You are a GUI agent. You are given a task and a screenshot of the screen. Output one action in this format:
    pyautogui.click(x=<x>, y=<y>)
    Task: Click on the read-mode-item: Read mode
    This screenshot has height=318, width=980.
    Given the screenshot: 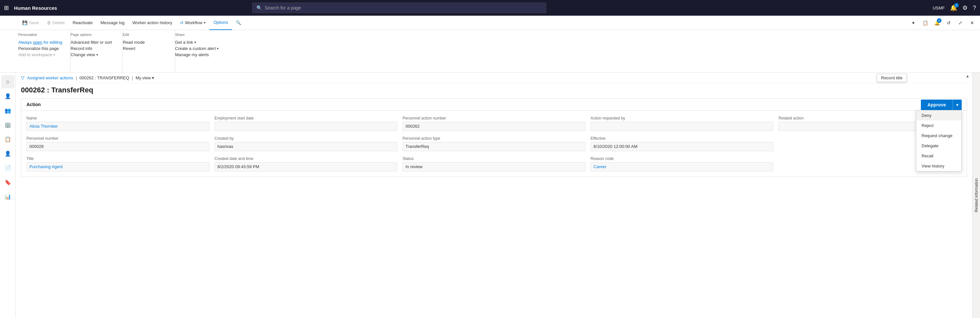 What is the action you would take?
    pyautogui.click(x=145, y=42)
    